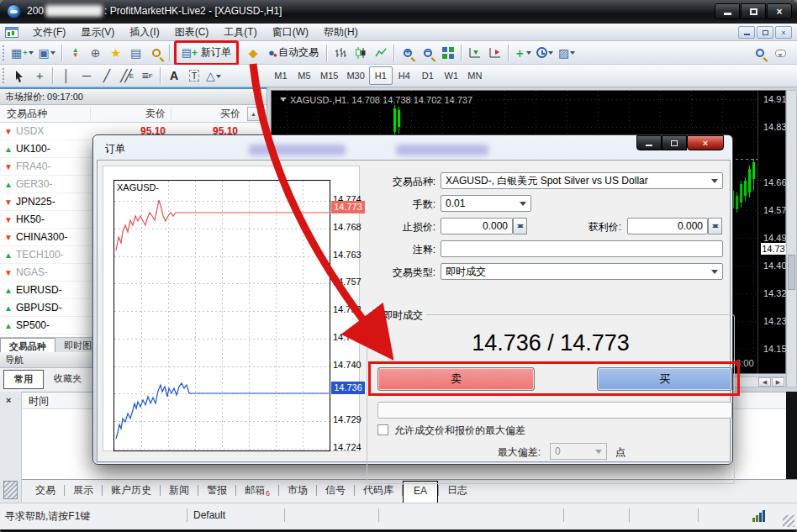 This screenshot has height=532, width=797. Describe the element at coordinates (53, 219) in the screenshot. I see `symbol-name: HK50-` at that location.